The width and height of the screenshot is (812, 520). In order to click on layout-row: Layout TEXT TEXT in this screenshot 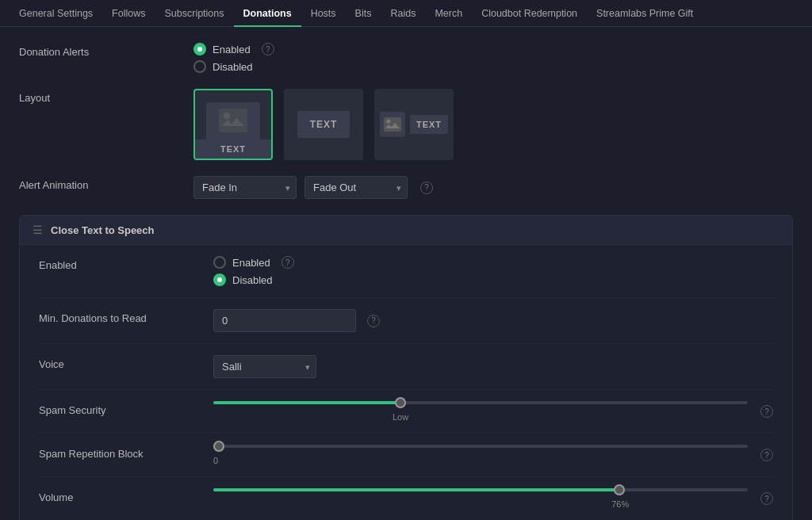, I will do `click(406, 124)`.